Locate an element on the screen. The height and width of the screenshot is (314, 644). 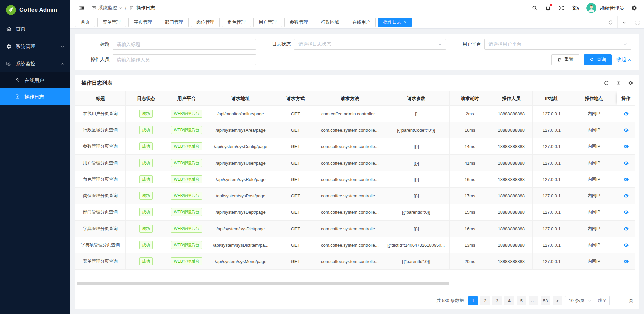
row-height-icon is located at coordinates (619, 83).